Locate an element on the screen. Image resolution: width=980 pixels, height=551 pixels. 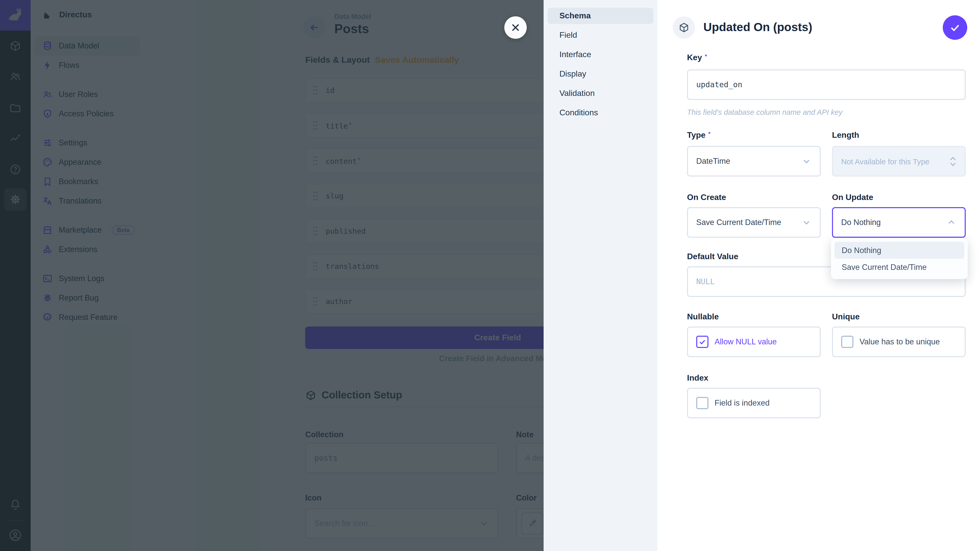
tab-display: Display is located at coordinates (600, 74).